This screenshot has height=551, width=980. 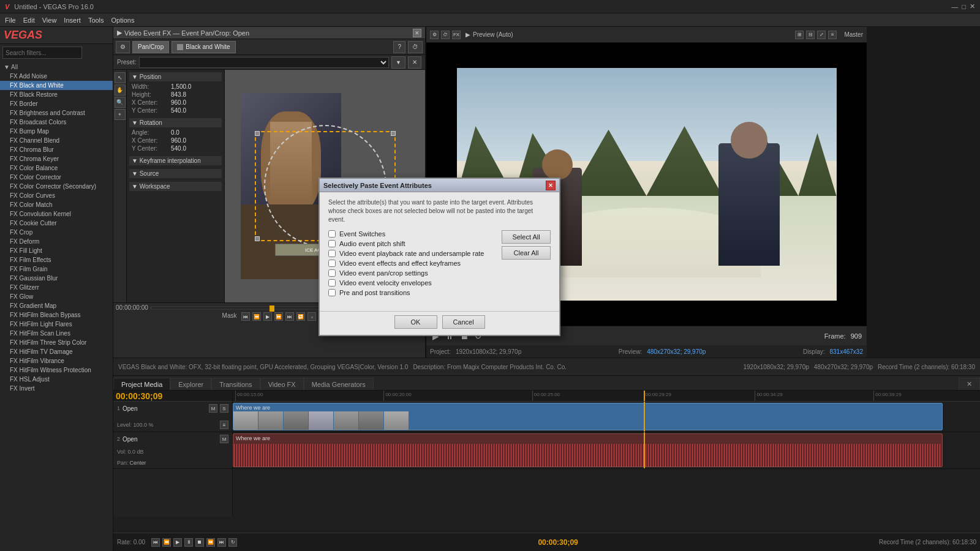 I want to click on fx-item-color-corrector-sec: FX Color Corrector (Secondary), so click(x=56, y=186).